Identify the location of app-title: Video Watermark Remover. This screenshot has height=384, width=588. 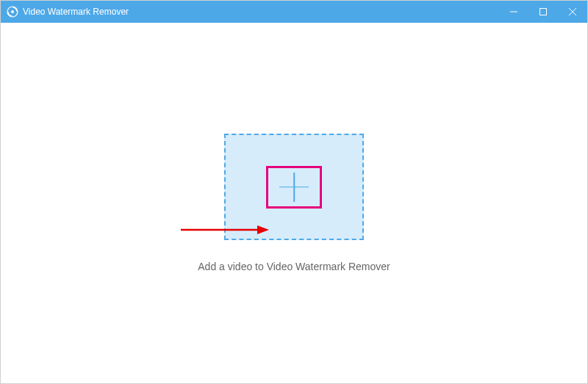
(76, 12).